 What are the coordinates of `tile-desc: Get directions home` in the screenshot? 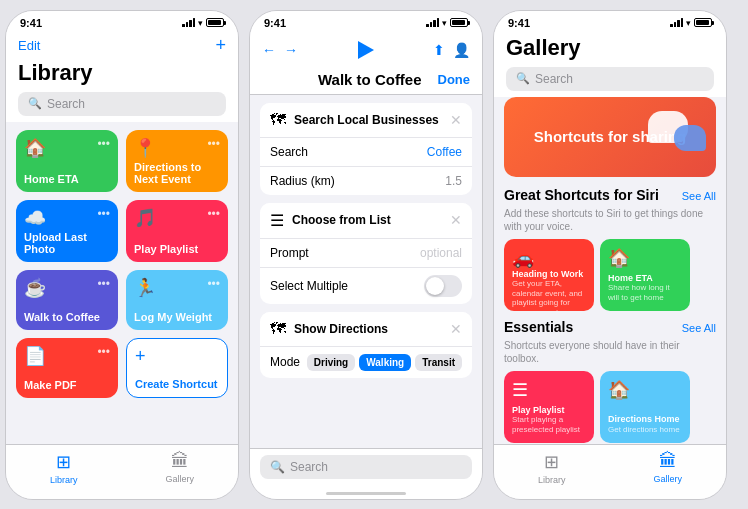 It's located at (645, 430).